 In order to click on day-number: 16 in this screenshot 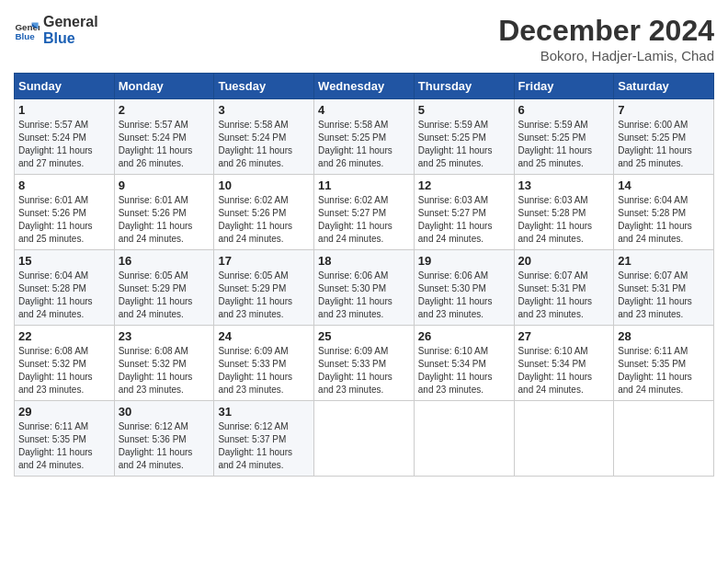, I will do `click(165, 261)`.